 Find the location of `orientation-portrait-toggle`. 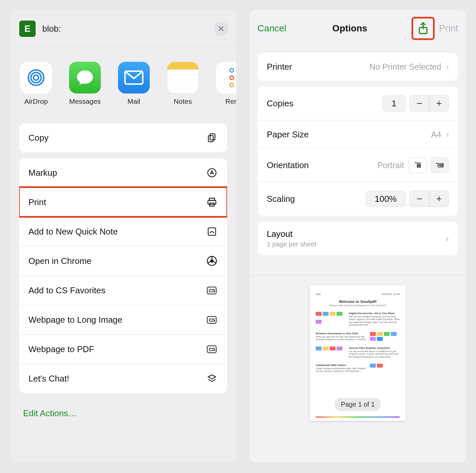

orientation-portrait-toggle is located at coordinates (418, 165).